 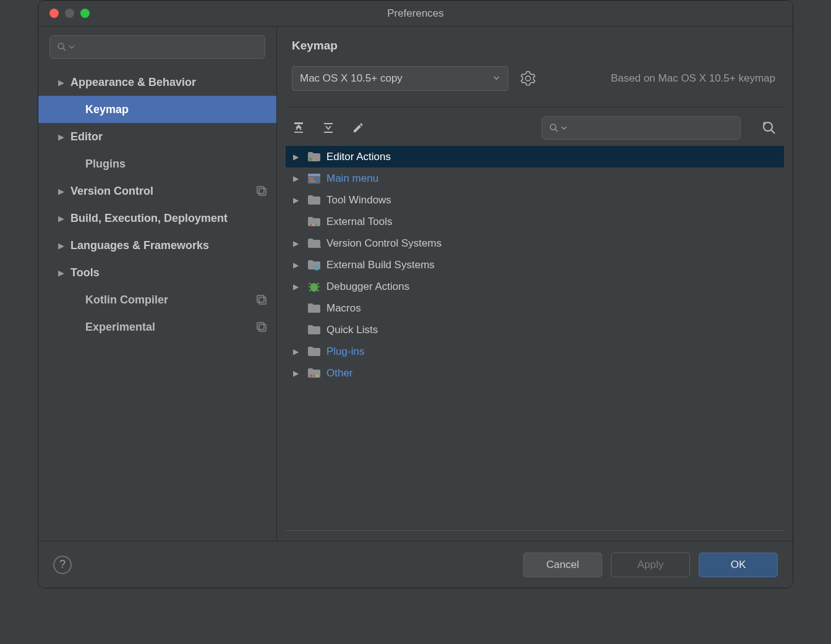 What do you see at coordinates (314, 265) in the screenshot?
I see `folder-gear-icon` at bounding box center [314, 265].